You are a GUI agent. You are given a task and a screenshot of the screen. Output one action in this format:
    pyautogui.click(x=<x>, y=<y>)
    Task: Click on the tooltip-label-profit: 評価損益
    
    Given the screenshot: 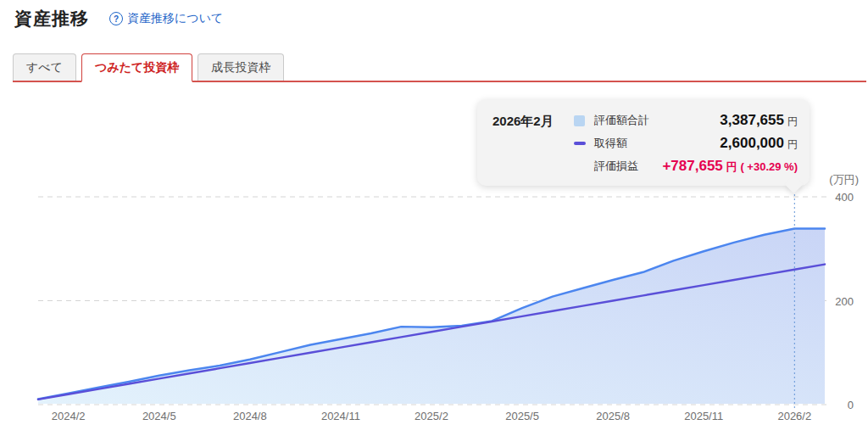 What is the action you would take?
    pyautogui.click(x=622, y=166)
    